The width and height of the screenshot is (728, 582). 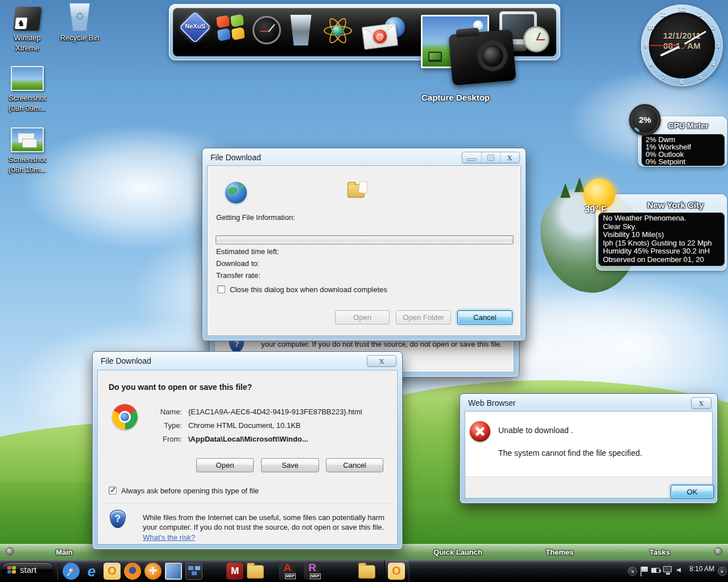 What do you see at coordinates (287, 571) in the screenshot?
I see `taskbar-icon-autocad-mep: A MEP` at bounding box center [287, 571].